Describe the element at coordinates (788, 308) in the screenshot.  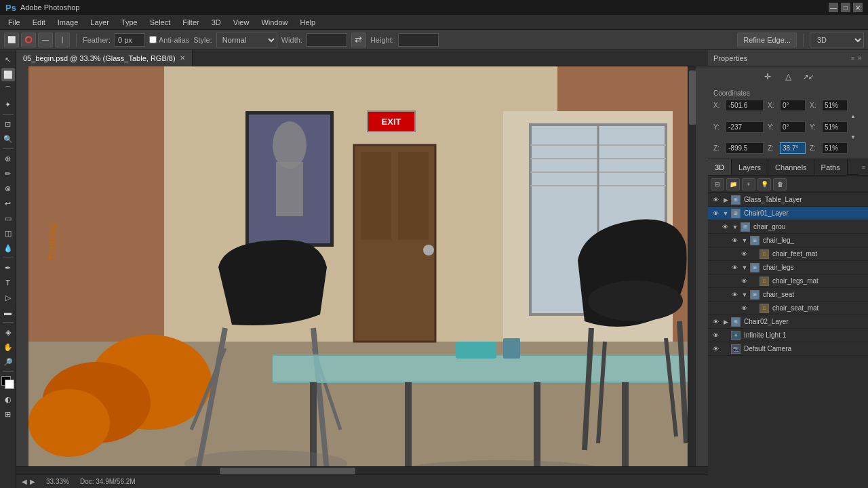
I see `layer-chair-seat-mat: 👁 ▶ □ chair_seat_mat` at that location.